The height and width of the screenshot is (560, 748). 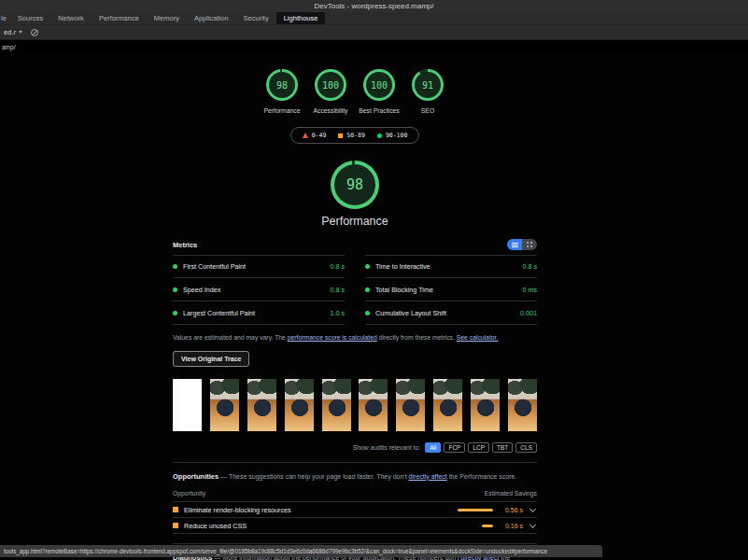 I want to click on view-original-trace-button: View Original Trace, so click(x=211, y=358).